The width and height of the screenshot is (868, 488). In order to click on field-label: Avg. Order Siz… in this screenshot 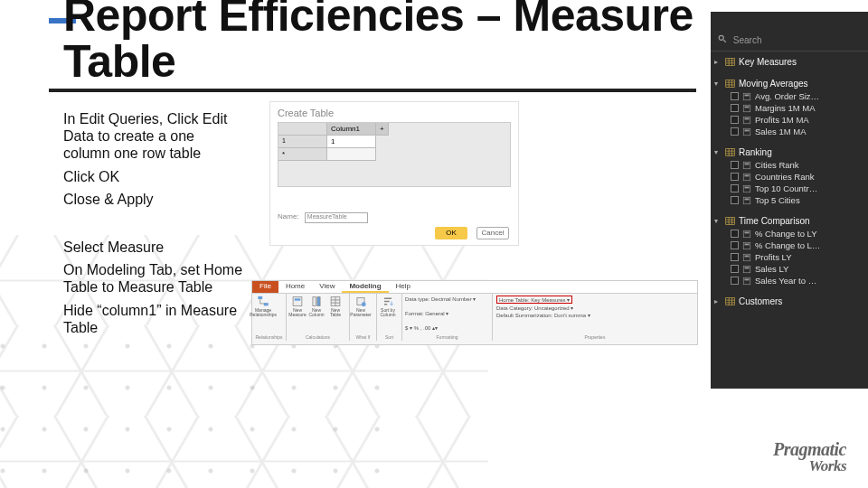, I will do `click(787, 96)`.